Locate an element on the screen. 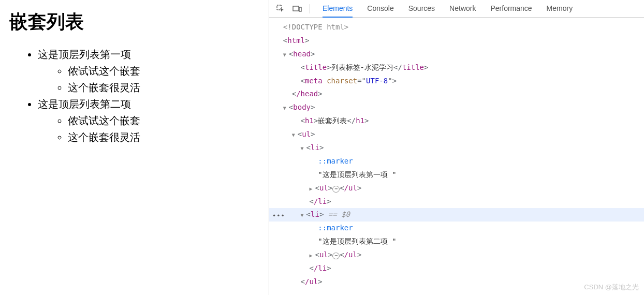  dom-node: <h1>嵌套列表</h1> is located at coordinates (457, 121).